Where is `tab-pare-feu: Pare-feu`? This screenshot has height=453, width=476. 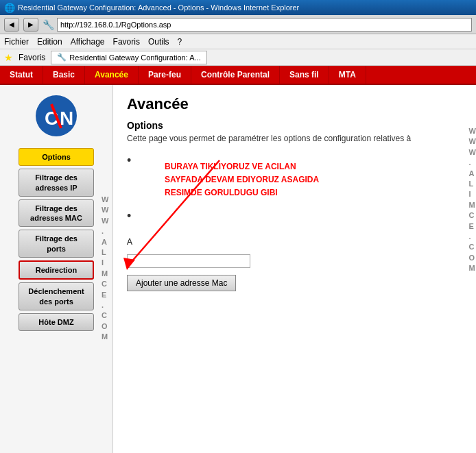
tab-pare-feu: Pare-feu is located at coordinates (165, 75).